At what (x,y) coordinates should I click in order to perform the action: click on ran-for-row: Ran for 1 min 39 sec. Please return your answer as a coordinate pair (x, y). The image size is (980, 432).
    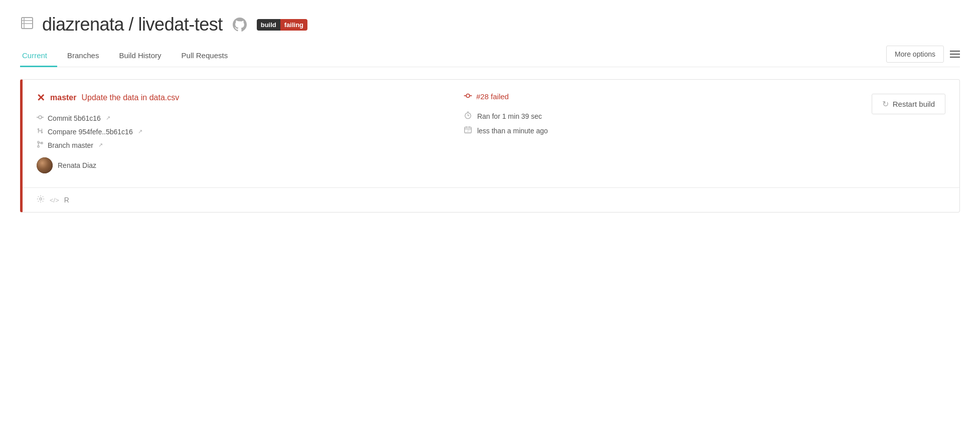
    Looking at the image, I should click on (668, 116).